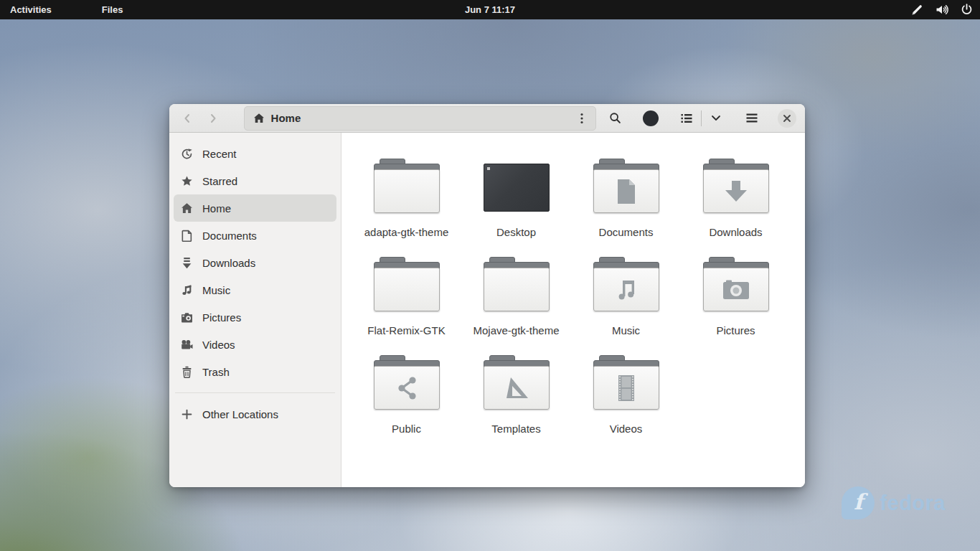 The width and height of the screenshot is (980, 551). What do you see at coordinates (516, 429) in the screenshot?
I see `file-name: Templates` at bounding box center [516, 429].